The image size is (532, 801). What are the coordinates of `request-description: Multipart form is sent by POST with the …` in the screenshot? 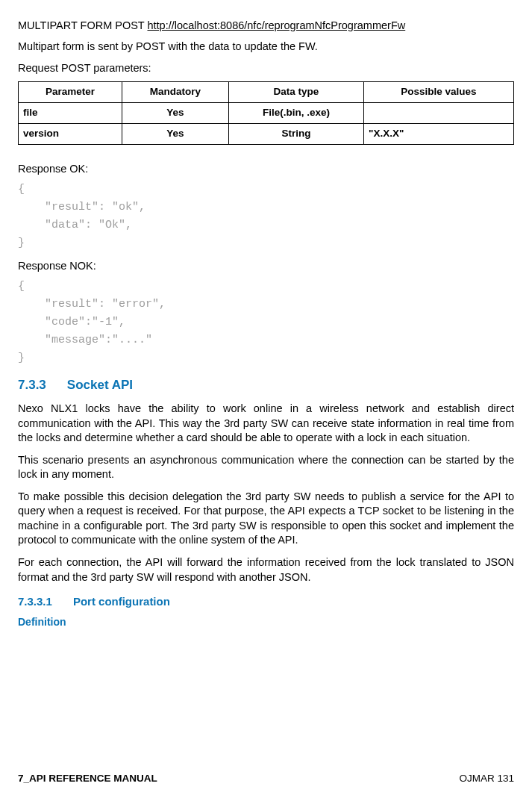 It's located at (266, 46).